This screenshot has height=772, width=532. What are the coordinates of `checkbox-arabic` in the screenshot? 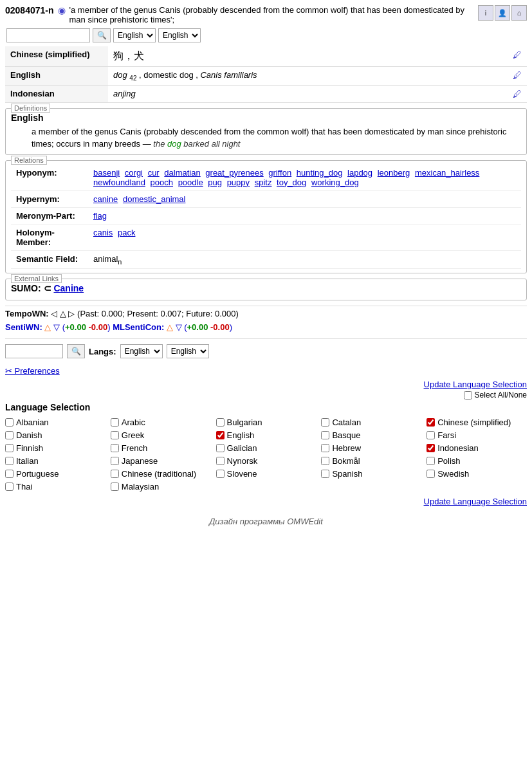 It's located at (115, 422).